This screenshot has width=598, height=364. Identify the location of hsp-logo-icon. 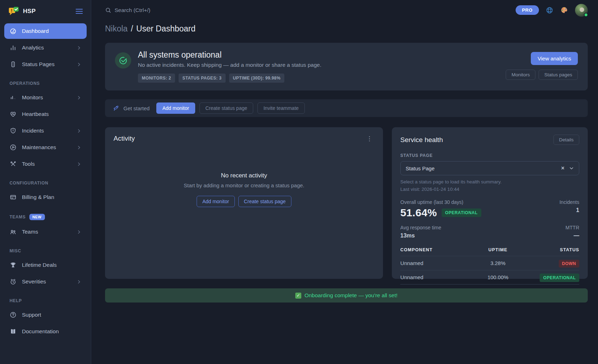
(14, 11).